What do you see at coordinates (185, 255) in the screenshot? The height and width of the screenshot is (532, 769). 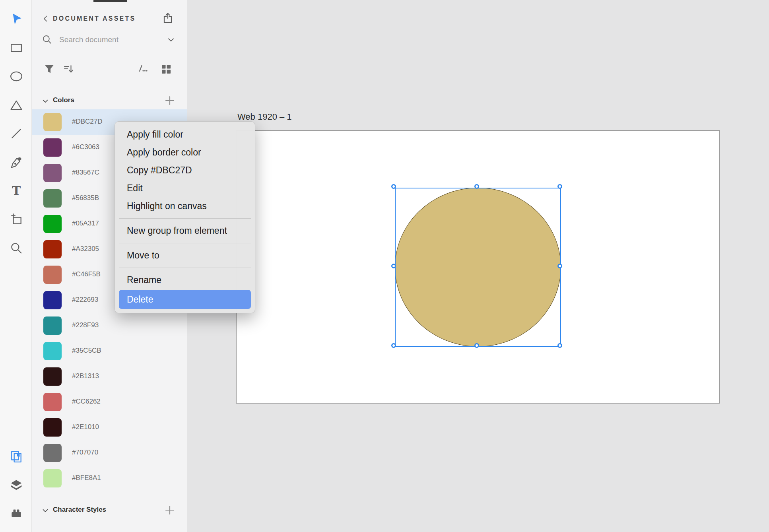 I see `menu-item-move-to: Move to` at bounding box center [185, 255].